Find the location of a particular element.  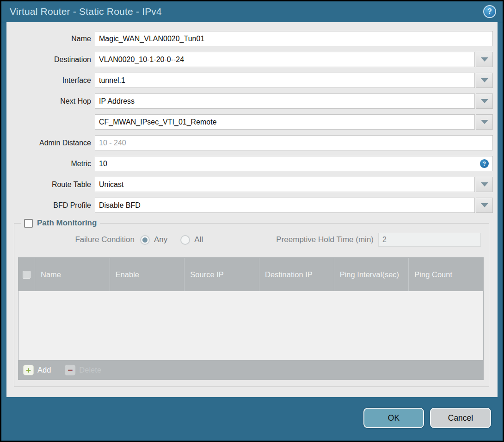

radio-all-label: All is located at coordinates (199, 240).